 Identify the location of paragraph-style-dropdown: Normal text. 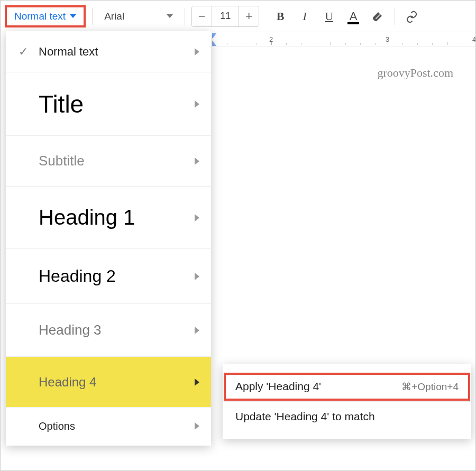
(45, 16).